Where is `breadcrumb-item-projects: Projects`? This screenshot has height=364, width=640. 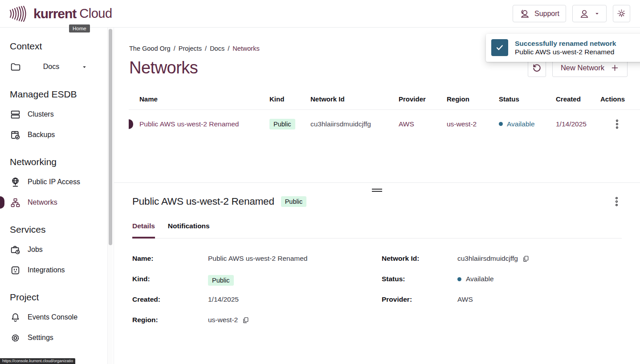 breadcrumb-item-projects: Projects is located at coordinates (190, 49).